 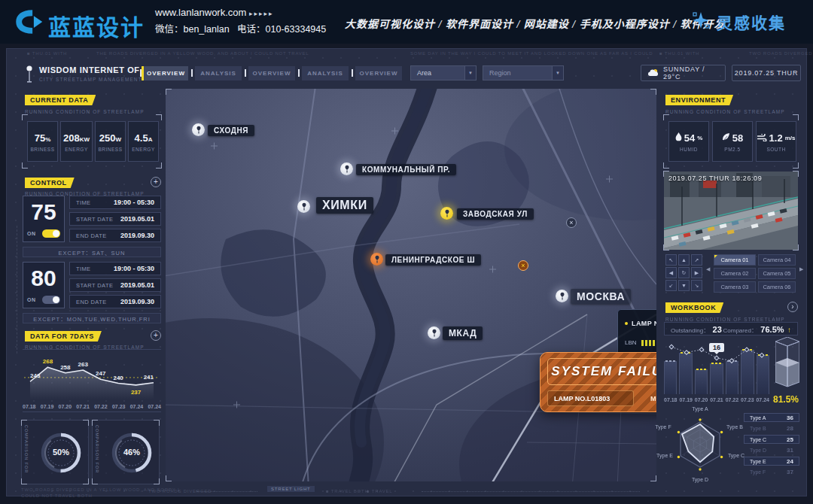 I want to click on legend-label: Type B, so click(x=758, y=429).